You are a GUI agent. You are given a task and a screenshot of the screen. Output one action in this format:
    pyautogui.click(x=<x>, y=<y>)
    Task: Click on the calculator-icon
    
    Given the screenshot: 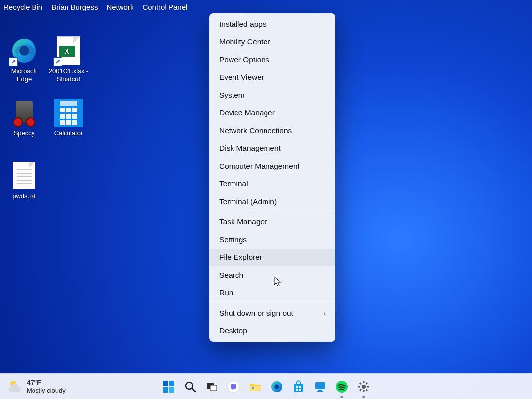 What is the action you would take?
    pyautogui.click(x=68, y=113)
    